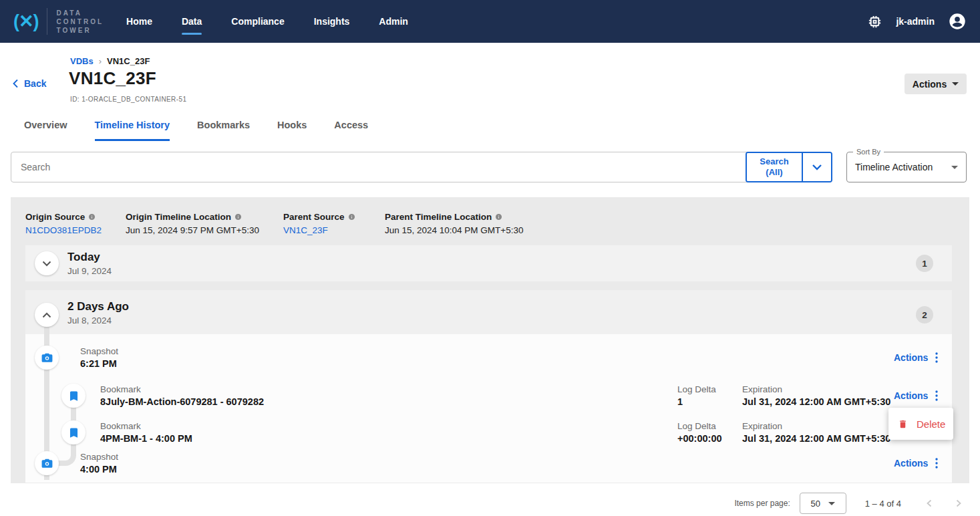 Image resolution: width=980 pixels, height=516 pixels. Describe the element at coordinates (81, 61) in the screenshot. I see `breadcrumb-vdbs-link: VDBs` at that location.